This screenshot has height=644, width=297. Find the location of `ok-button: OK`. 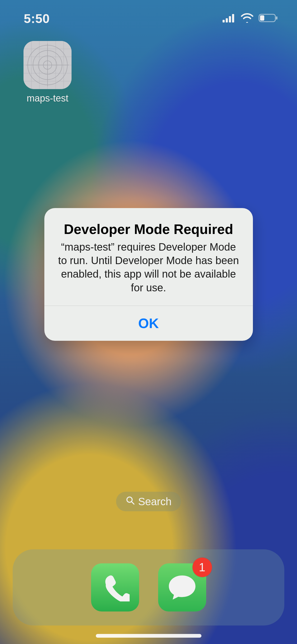

ok-button: OK is located at coordinates (149, 323).